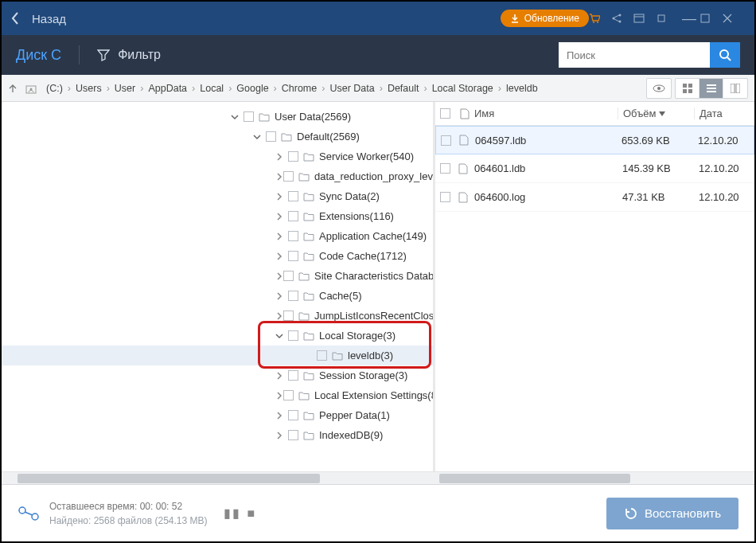  Describe the element at coordinates (54, 88) in the screenshot. I see `breadcrumb--c-: (C:)` at that location.